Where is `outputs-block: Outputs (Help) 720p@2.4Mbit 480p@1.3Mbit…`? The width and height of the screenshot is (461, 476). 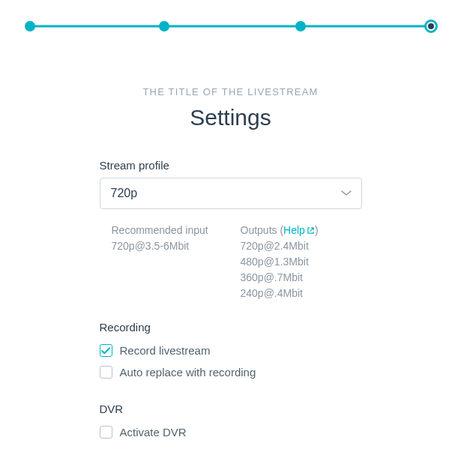
outputs-block: Outputs (Help) 720p@2.4Mbit 480p@1.3Mbit… is located at coordinates (298, 262).